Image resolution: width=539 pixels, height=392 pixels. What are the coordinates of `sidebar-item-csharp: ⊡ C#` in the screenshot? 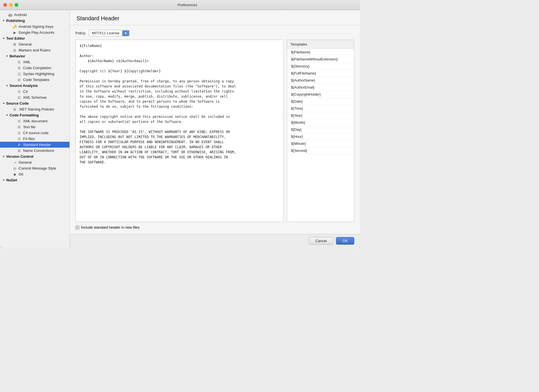 It's located at (35, 92).